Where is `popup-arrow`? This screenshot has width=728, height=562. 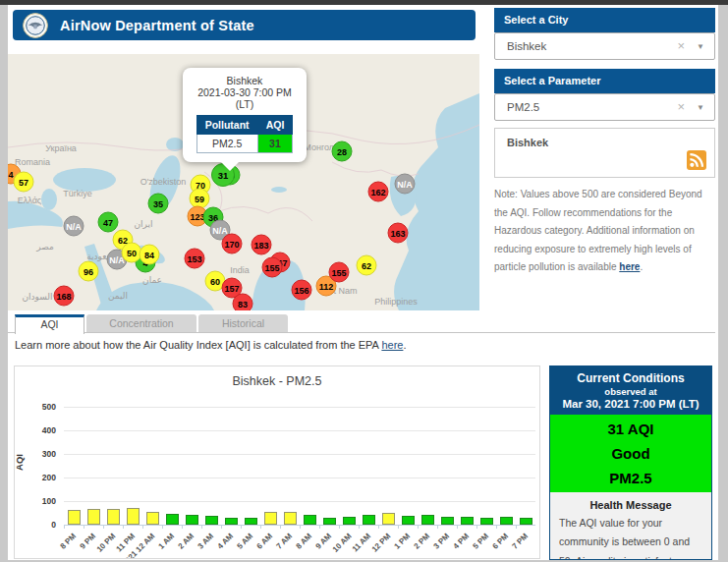 popup-arrow is located at coordinates (230, 166).